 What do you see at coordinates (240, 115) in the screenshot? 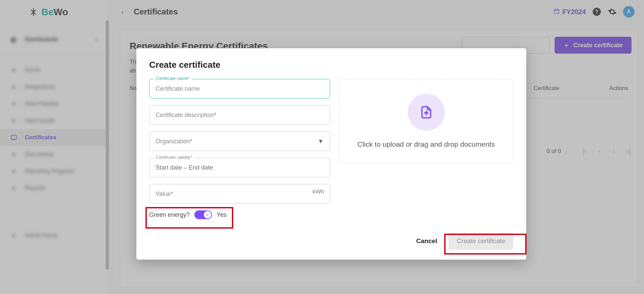
I see `certificate-description-field` at bounding box center [240, 115].